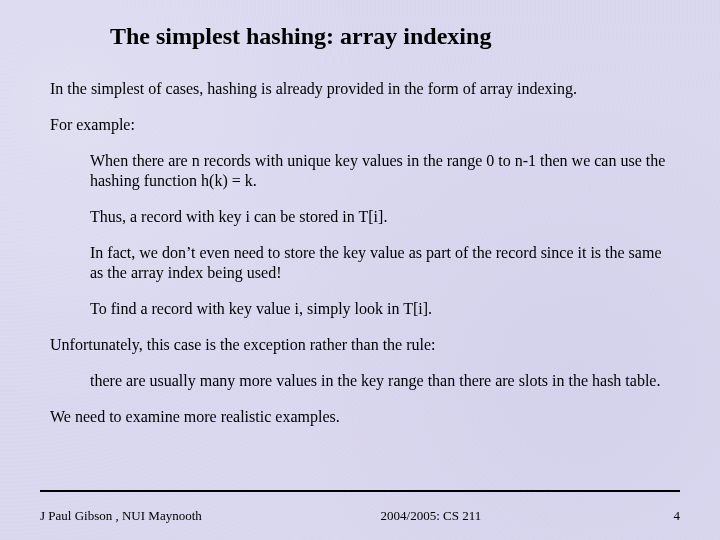 The height and width of the screenshot is (540, 720). I want to click on paragraph: In the simplest of cases, hashing is alr…, so click(360, 89).